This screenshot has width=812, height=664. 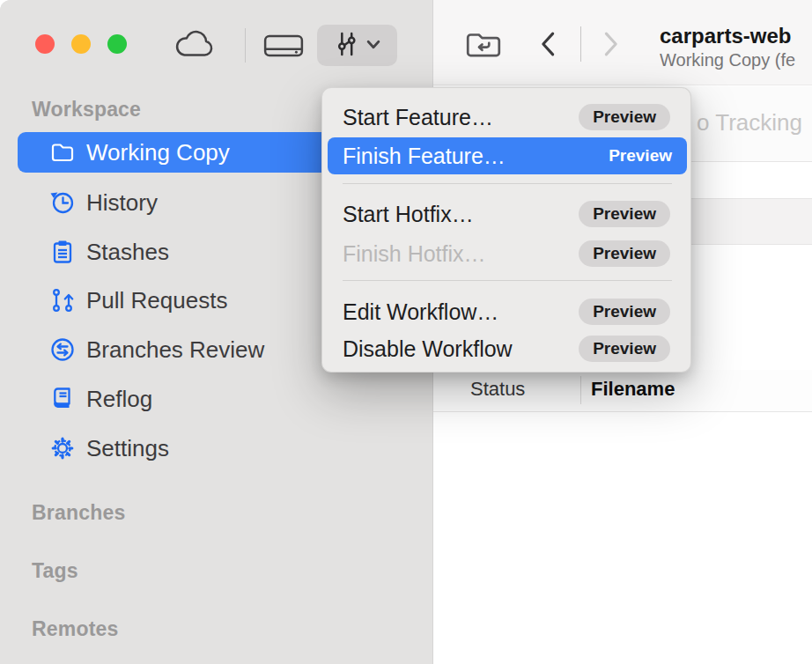 I want to click on column-divider, so click(x=581, y=390).